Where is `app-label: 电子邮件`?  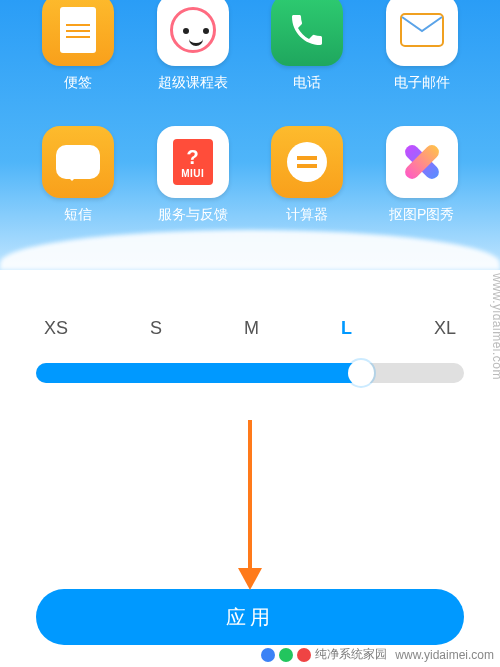
app-label: 电子邮件 is located at coordinates (422, 83).